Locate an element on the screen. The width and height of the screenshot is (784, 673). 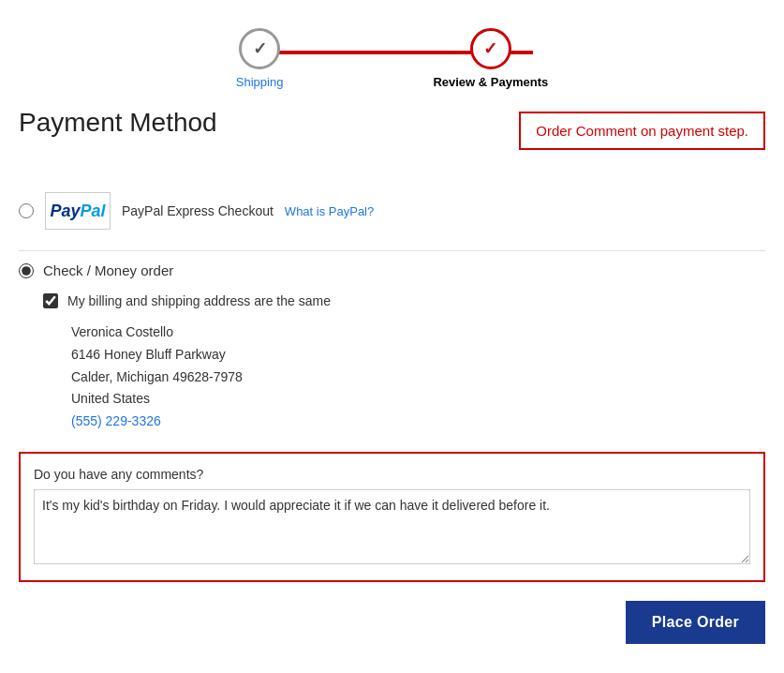
paypal-logo-left: Pay is located at coordinates (65, 211).